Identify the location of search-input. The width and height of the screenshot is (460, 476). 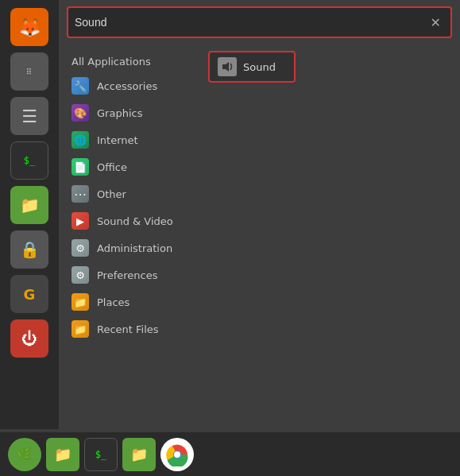
(251, 22).